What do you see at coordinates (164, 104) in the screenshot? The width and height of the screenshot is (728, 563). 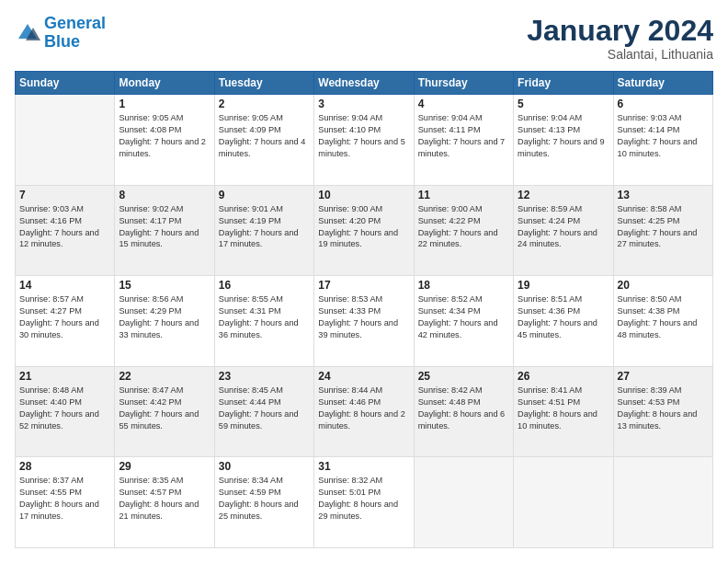 I see `day-number: 1` at bounding box center [164, 104].